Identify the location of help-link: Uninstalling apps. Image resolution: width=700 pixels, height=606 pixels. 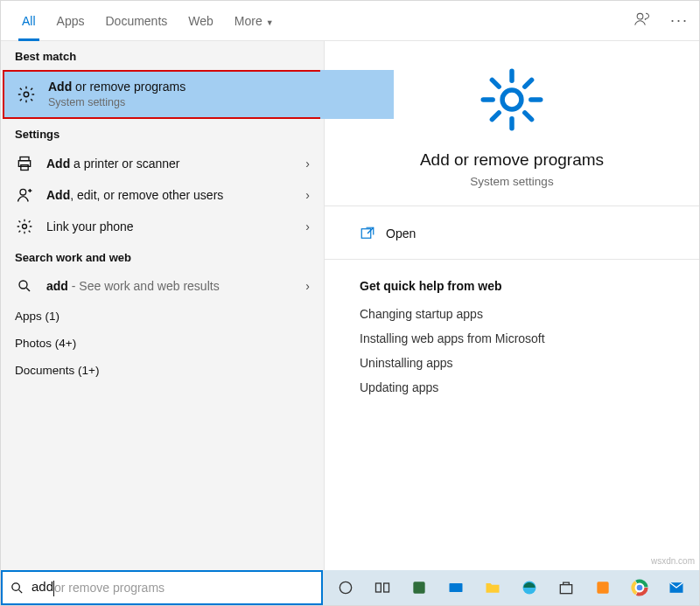
(512, 363).